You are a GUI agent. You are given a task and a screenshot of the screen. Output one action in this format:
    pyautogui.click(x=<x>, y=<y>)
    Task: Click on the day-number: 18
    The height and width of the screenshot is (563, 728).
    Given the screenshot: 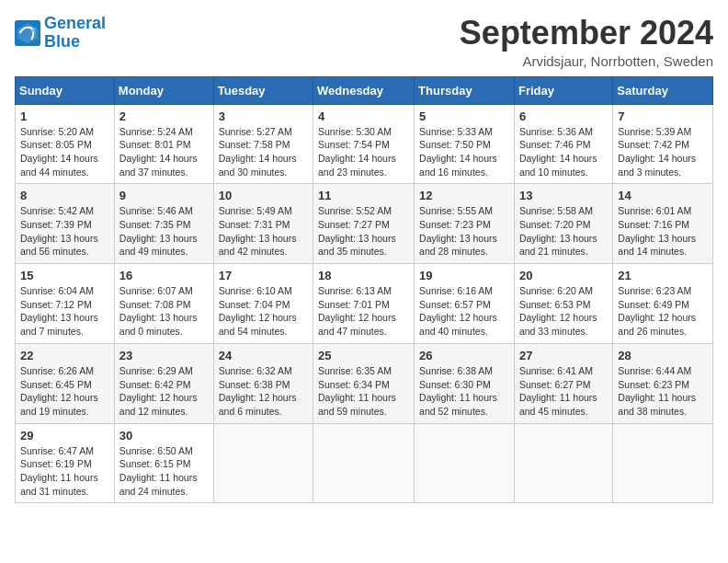 What is the action you would take?
    pyautogui.click(x=364, y=276)
    